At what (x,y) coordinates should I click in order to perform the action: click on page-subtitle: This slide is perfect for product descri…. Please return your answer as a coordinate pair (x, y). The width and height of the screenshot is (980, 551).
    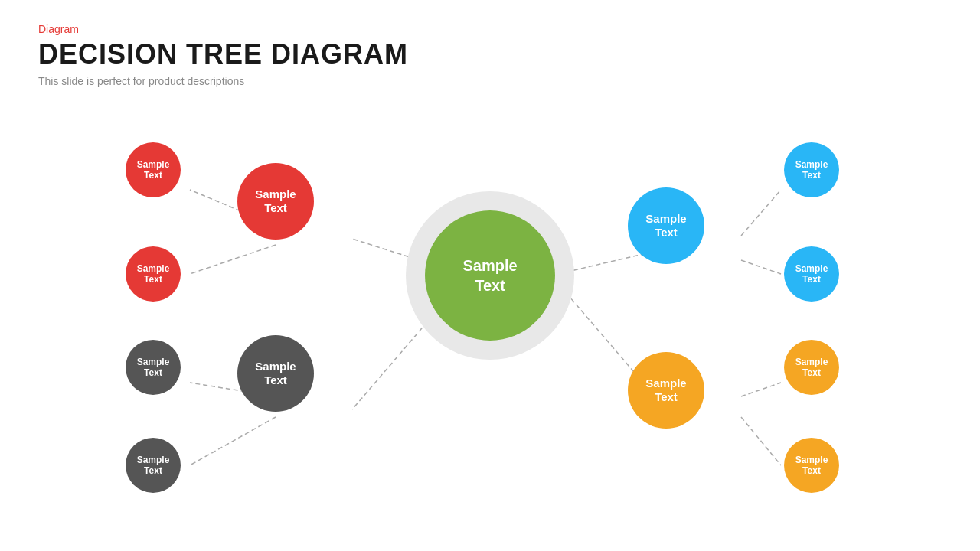
    Looking at the image, I should click on (224, 81).